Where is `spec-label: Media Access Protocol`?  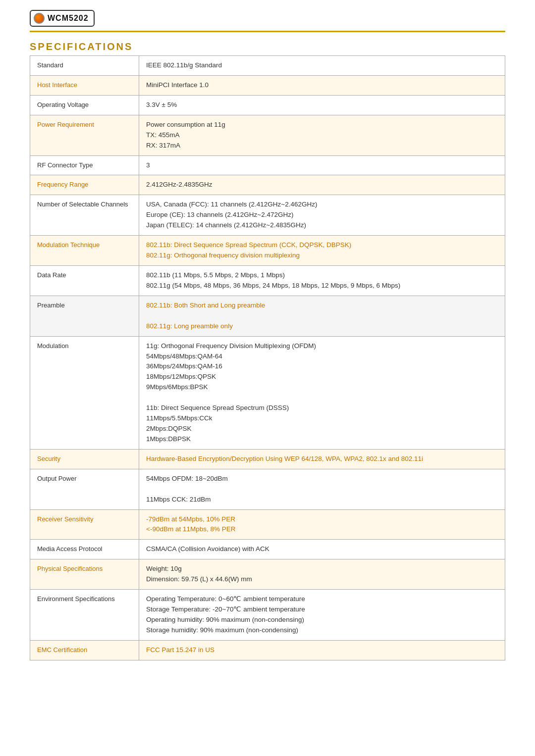
spec-label: Media Access Protocol is located at coordinates (85, 550).